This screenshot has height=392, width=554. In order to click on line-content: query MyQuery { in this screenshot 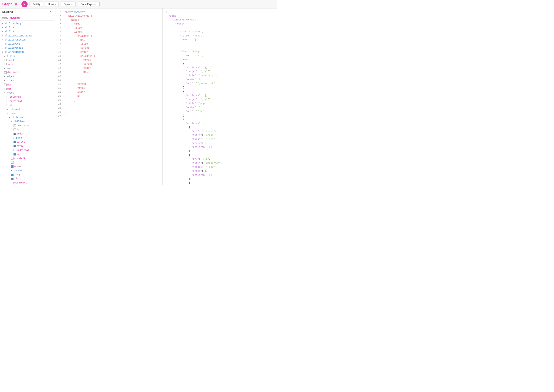, I will do `click(77, 12)`.